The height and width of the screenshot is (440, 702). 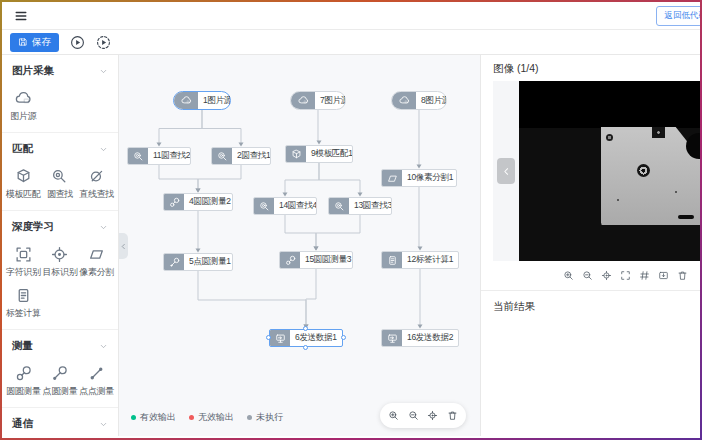 I want to click on legend-dot, so click(x=192, y=418).